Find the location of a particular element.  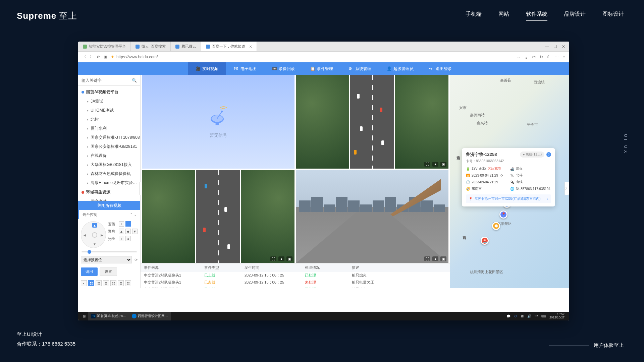

ptz-down-button: ▼ is located at coordinates (95, 244).